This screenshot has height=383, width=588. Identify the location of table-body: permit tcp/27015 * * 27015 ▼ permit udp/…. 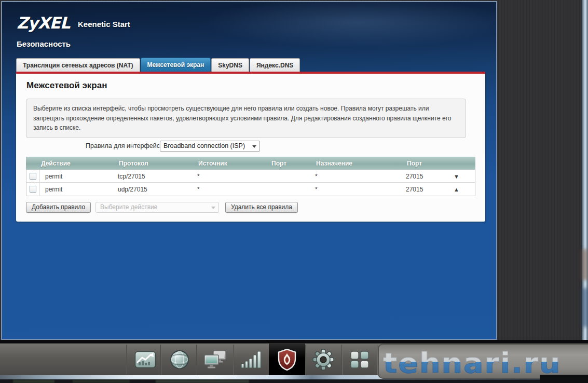
(251, 183).